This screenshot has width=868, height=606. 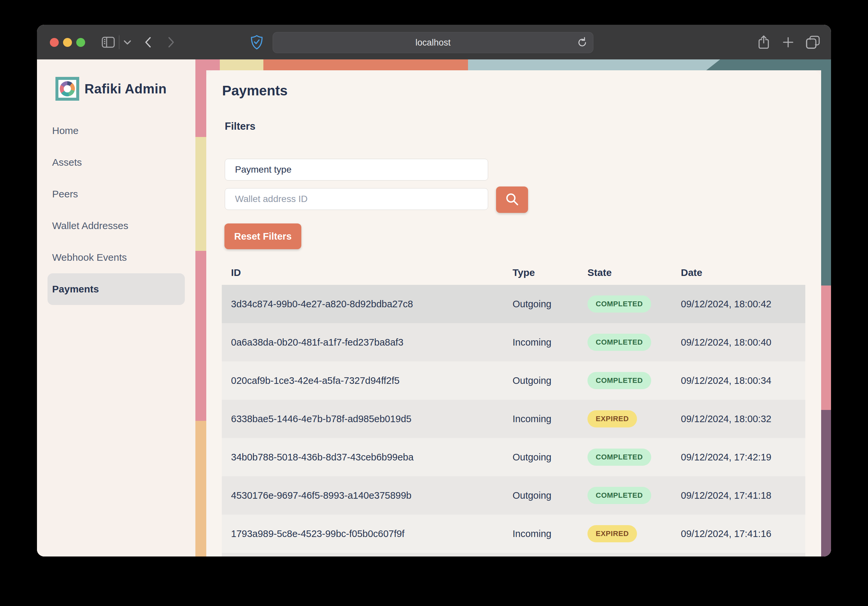 What do you see at coordinates (434, 42) in the screenshot?
I see `browser-toolbar: localhost` at bounding box center [434, 42].